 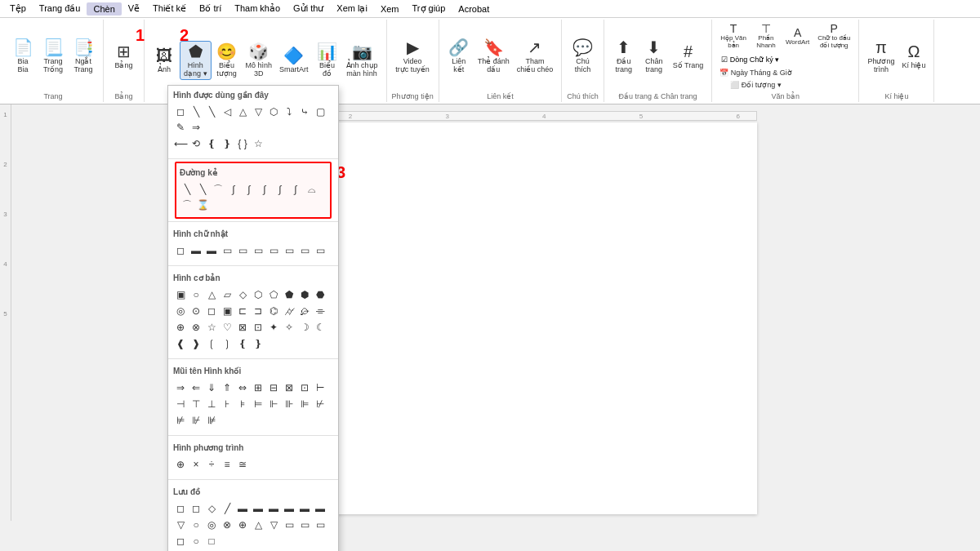 What do you see at coordinates (289, 404) in the screenshot?
I see `shape-item: ⊪` at bounding box center [289, 404].